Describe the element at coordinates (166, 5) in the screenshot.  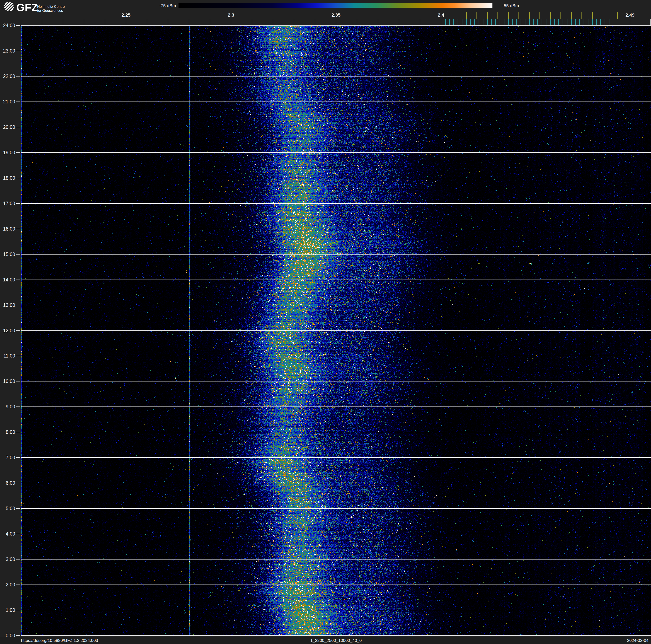
I see `colorbar-min-label: -75 dBm` at that location.